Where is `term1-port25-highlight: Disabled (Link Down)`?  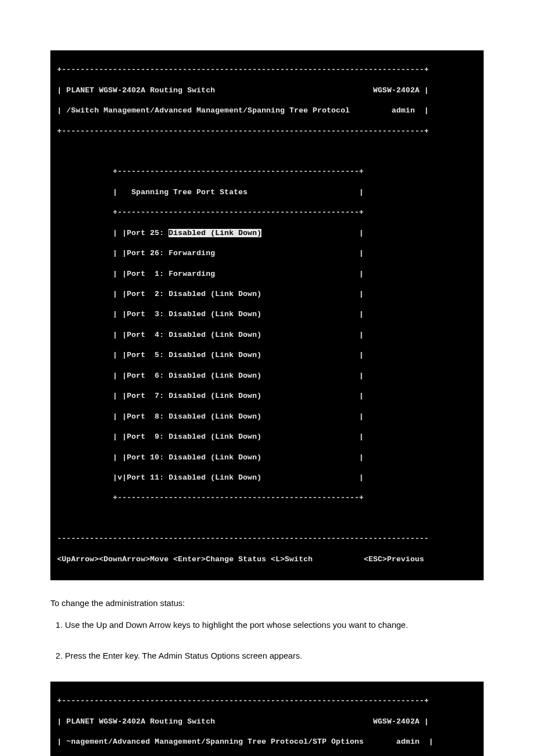 term1-port25-highlight: Disabled (Link Down) is located at coordinates (215, 233).